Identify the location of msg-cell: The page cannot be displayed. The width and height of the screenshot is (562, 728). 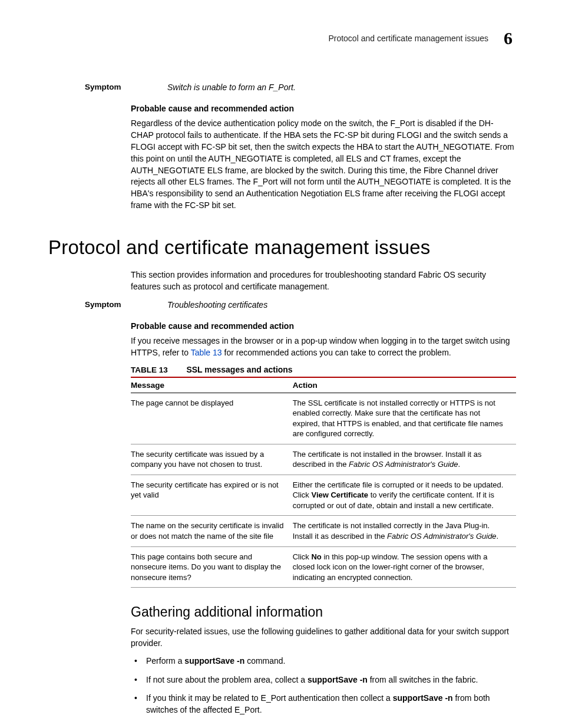
(212, 419).